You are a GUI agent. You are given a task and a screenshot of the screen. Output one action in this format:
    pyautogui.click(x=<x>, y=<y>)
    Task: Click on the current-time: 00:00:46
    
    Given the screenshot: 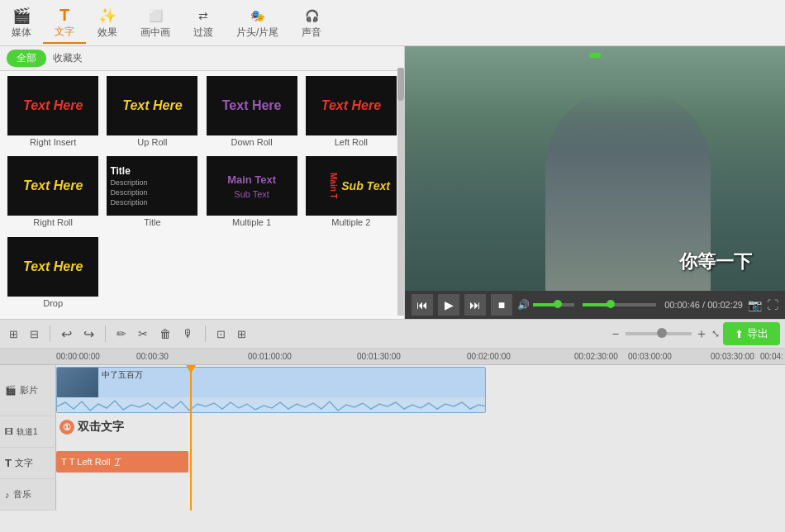 What is the action you would take?
    pyautogui.click(x=683, y=305)
    